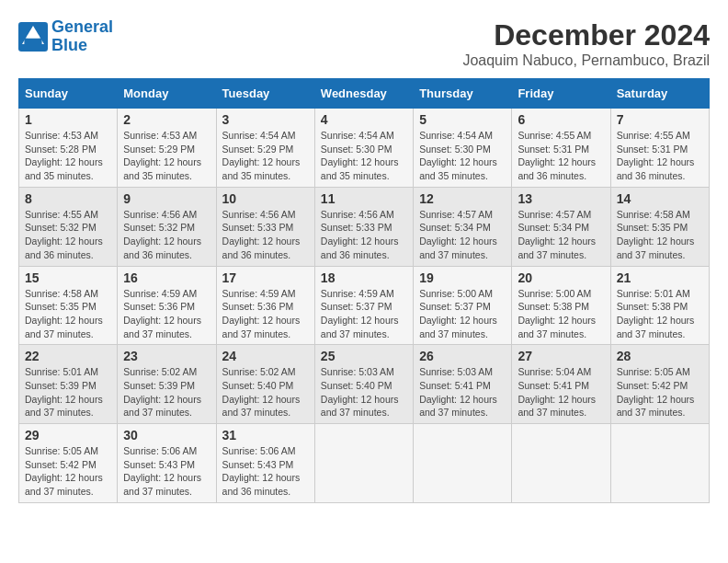 This screenshot has height=563, width=728. I want to click on calendar-week-row: 1Sunrise: 4:53 AM Sunset: 5:28 PM Daylig…, so click(364, 148).